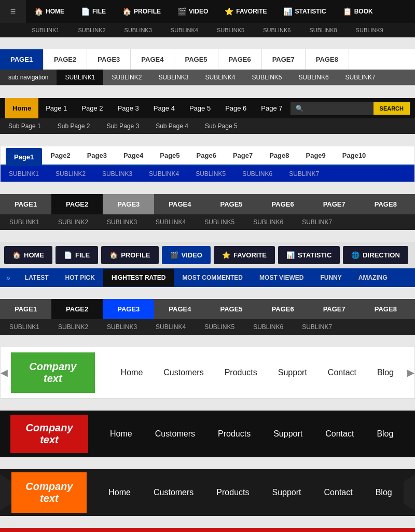 Image resolution: width=415 pixels, height=532 pixels. Describe the element at coordinates (246, 11) in the screenshot. I see `nav1-item-favorite: ⭐FAVORITE` at that location.